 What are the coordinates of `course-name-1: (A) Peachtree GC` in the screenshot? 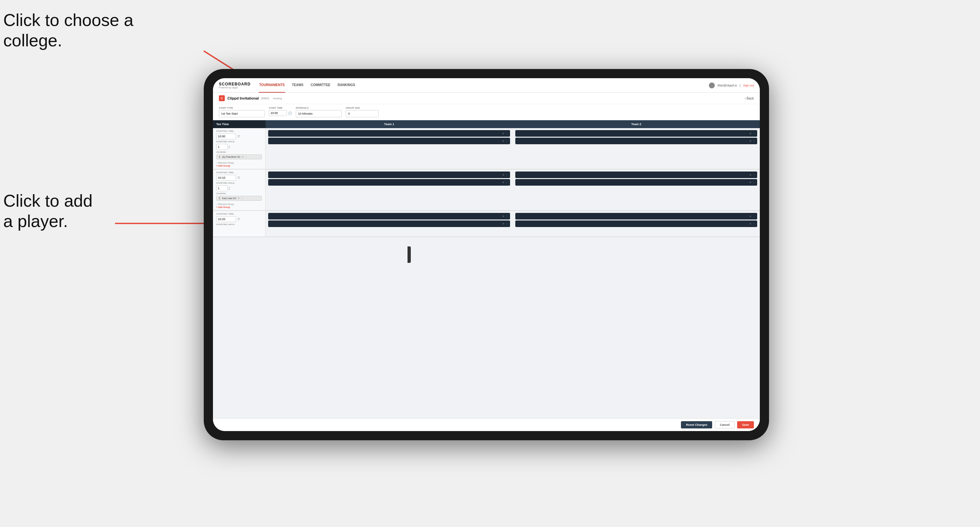 It's located at (231, 157).